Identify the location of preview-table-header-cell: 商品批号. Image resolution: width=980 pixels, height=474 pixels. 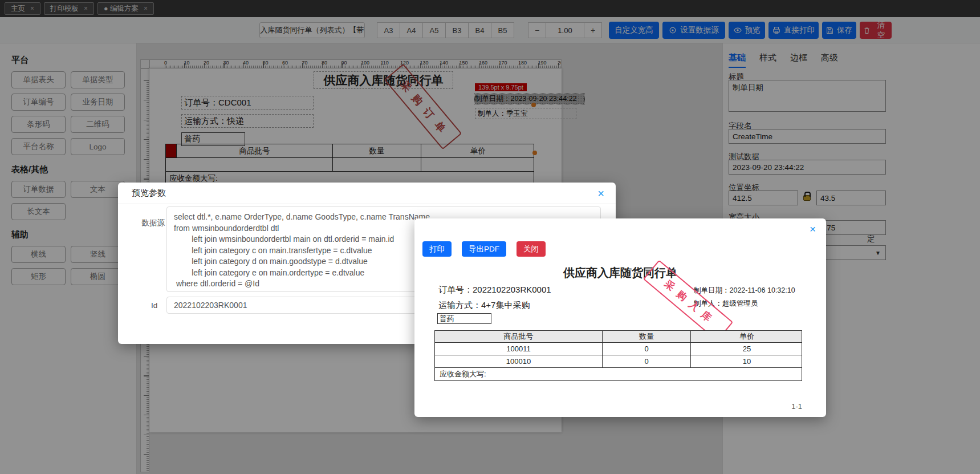
(519, 337).